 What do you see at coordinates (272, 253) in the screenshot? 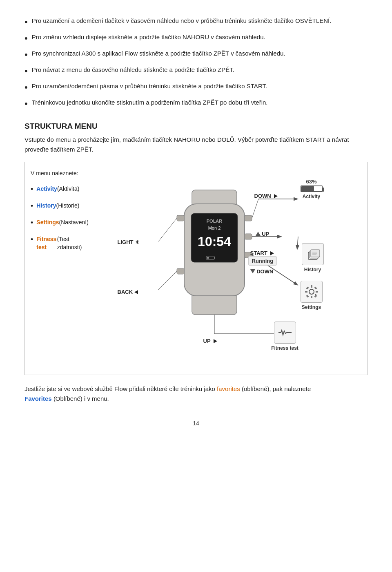
I see `start-arrow-icon` at bounding box center [272, 253].